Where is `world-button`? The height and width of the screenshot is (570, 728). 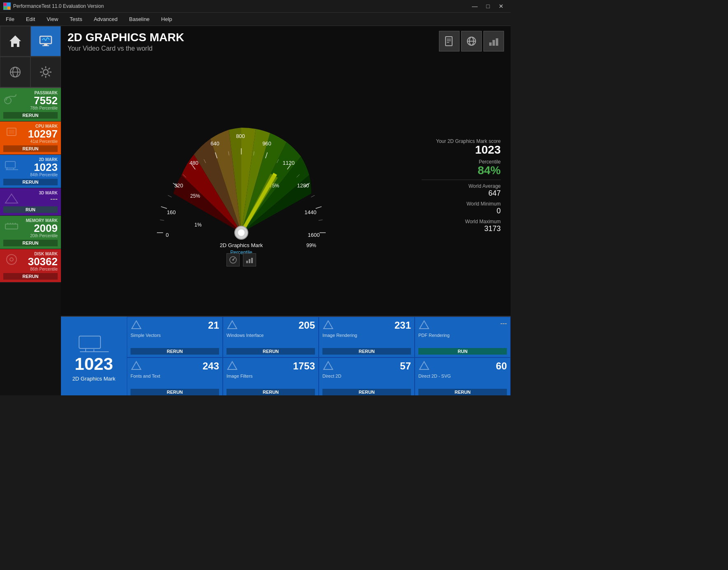 world-button is located at coordinates (471, 41).